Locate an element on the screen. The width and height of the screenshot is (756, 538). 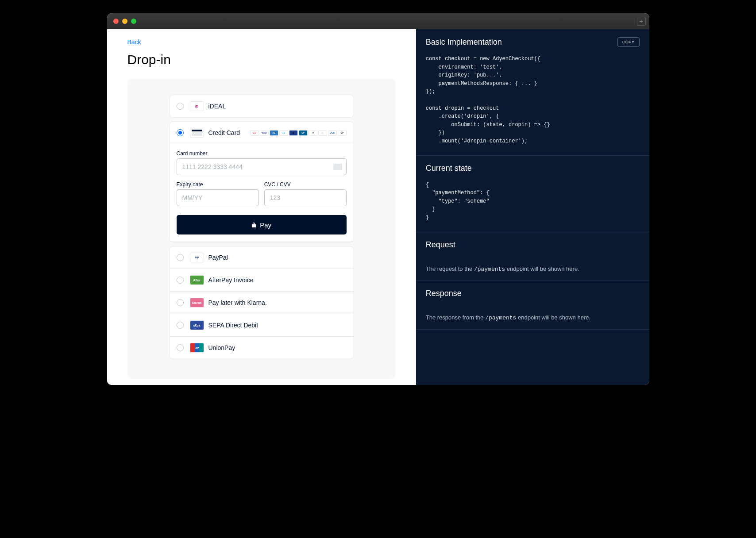
panel-title: Current state is located at coordinates (449, 168).